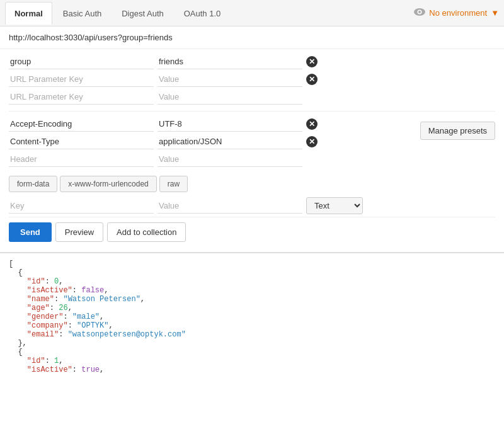 The height and width of the screenshot is (441, 504). What do you see at coordinates (252, 97) in the screenshot?
I see `param-row` at bounding box center [252, 97].